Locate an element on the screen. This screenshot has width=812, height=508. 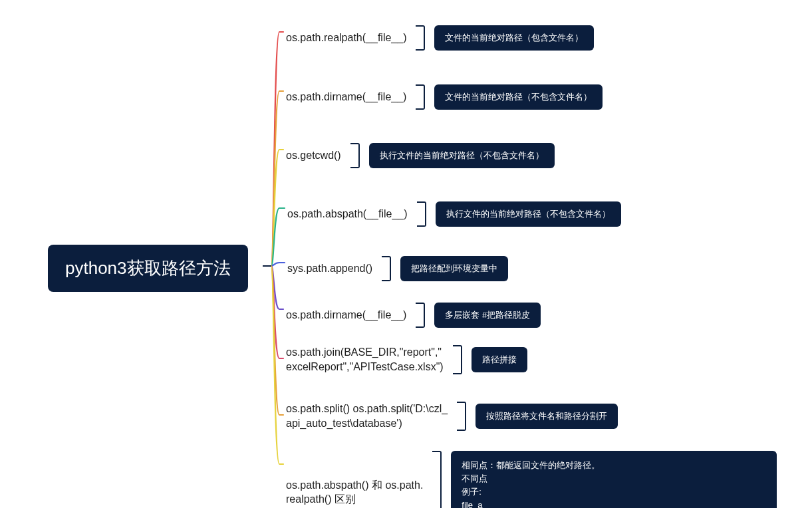
branch-row: os.path.abspath(__file__)执行文件的当前绝对路径（不包含… is located at coordinates (454, 214).